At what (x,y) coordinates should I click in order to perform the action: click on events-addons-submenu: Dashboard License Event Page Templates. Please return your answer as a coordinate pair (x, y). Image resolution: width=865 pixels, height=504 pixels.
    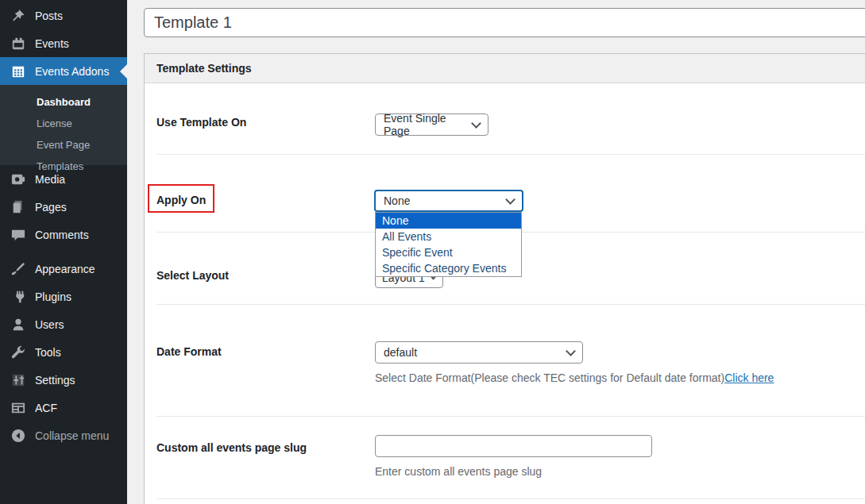
    Looking at the image, I should click on (64, 125).